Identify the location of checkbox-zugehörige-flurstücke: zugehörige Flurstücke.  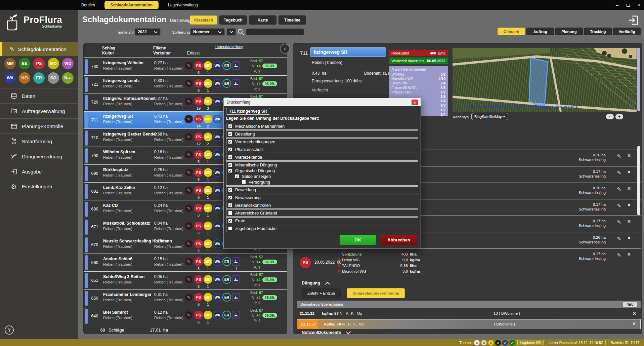
(322, 229).